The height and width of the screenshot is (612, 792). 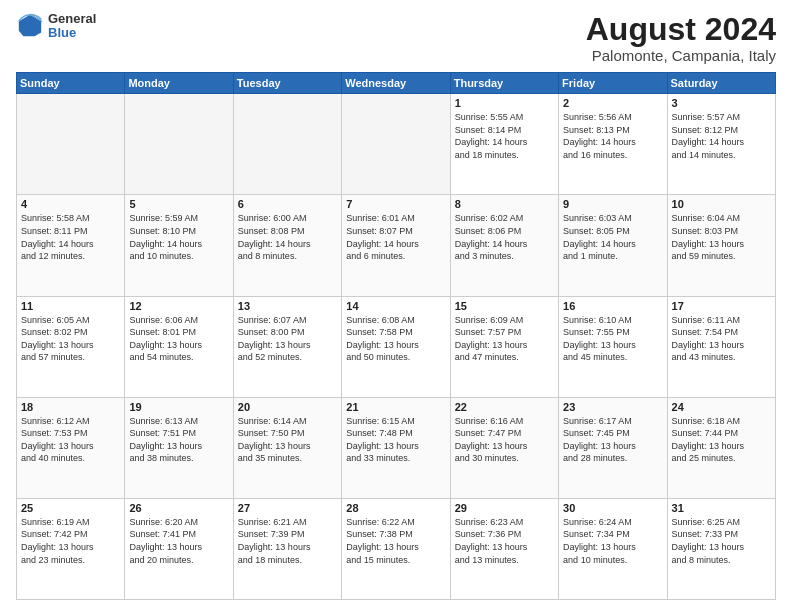 I want to click on day-number: 20, so click(x=288, y=407).